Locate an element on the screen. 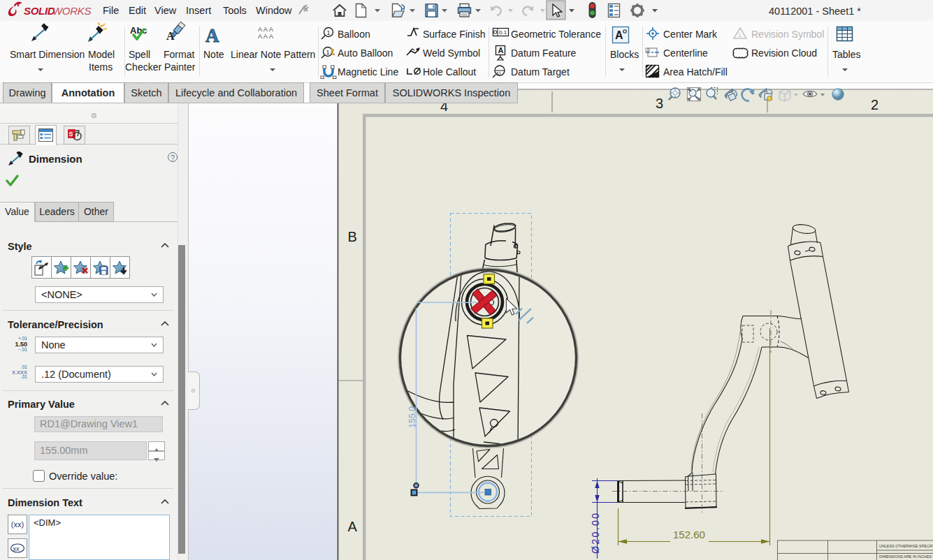 This screenshot has height=560, width=933. svg-text: UNLESS OTHERWISE SPECIFIED: is located at coordinates (906, 546).